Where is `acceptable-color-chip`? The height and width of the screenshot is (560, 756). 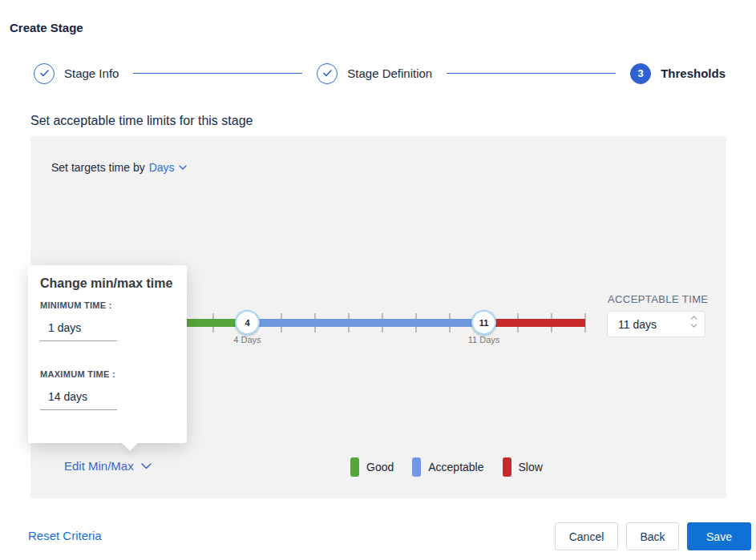 acceptable-color-chip is located at coordinates (417, 467).